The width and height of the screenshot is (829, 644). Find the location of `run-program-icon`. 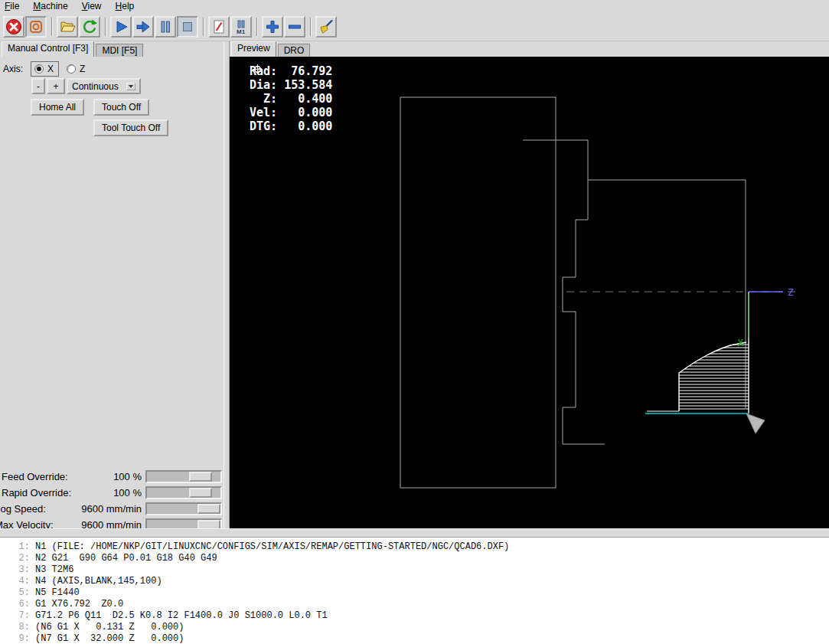

run-program-icon is located at coordinates (121, 27).